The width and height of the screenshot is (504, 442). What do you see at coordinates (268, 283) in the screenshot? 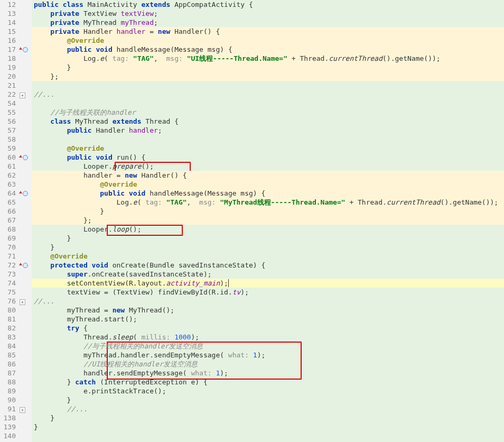
I see `code-line-current: setContentView(R.layout.activity_main);` at bounding box center [268, 283].